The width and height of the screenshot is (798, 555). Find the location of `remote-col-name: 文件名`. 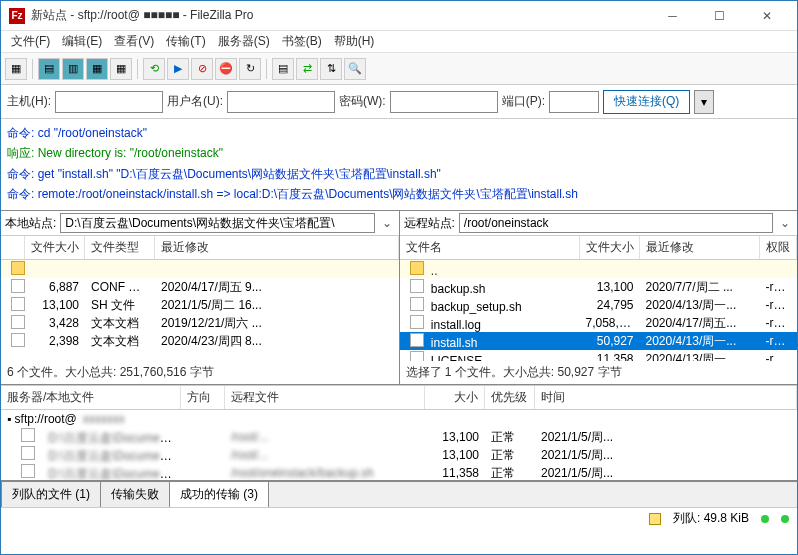

remote-col-name: 文件名 is located at coordinates (490, 248).